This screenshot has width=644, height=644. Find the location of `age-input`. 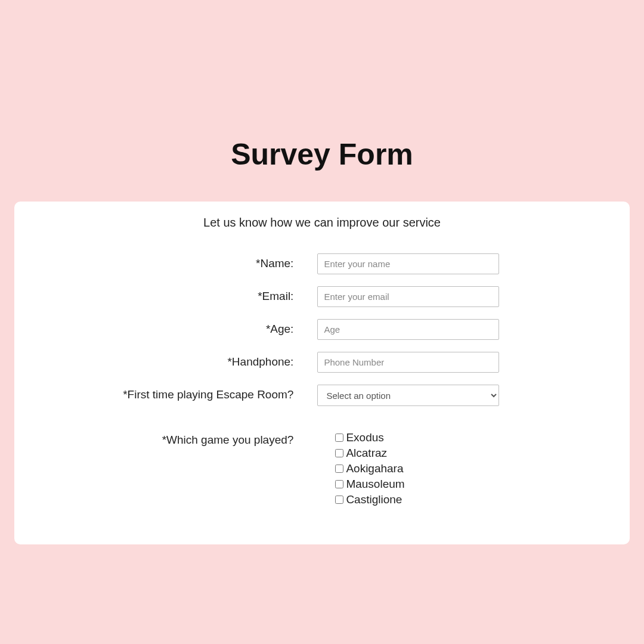

age-input is located at coordinates (408, 329).